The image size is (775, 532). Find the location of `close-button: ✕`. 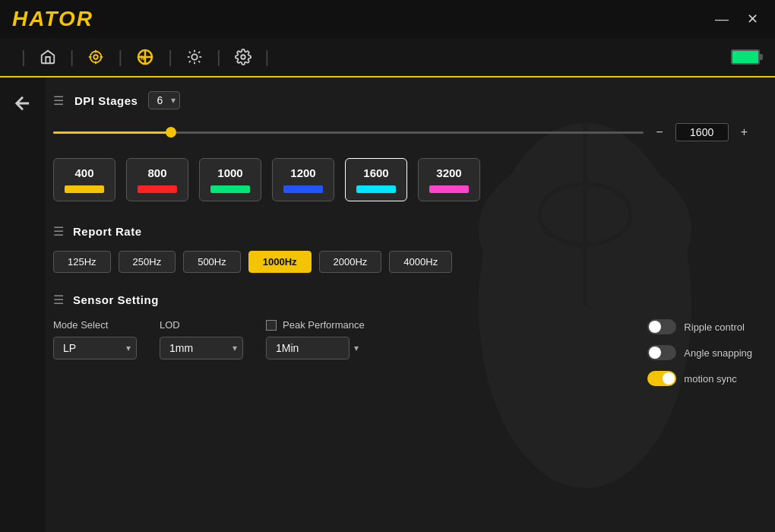

close-button: ✕ is located at coordinates (752, 19).